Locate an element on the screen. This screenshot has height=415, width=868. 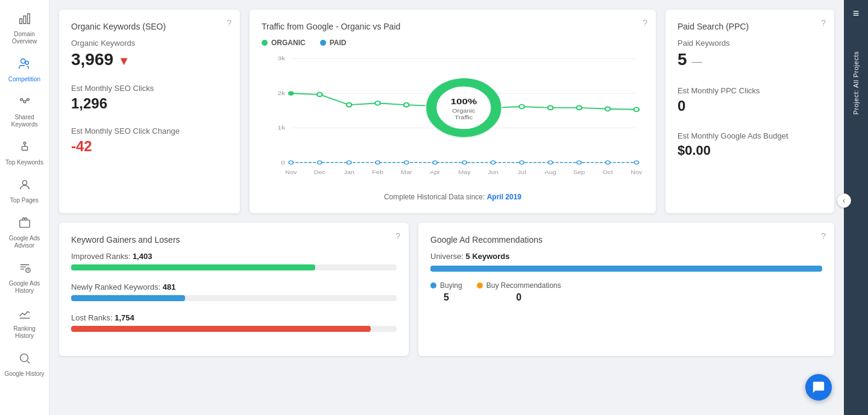
traffic-card-title: Traffic from Google - Organic vs Paid is located at coordinates (453, 27).